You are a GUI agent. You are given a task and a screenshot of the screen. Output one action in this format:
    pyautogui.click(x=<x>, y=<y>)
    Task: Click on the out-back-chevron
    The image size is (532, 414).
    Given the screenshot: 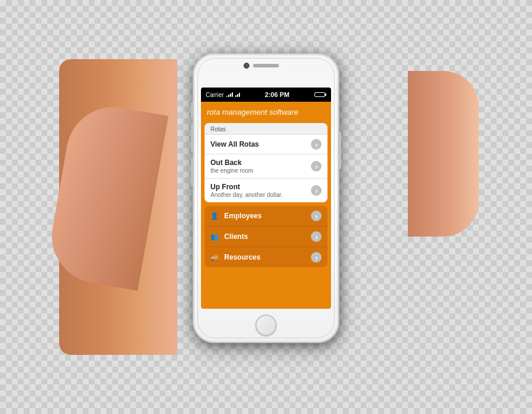 What is the action you would take?
    pyautogui.click(x=316, y=166)
    